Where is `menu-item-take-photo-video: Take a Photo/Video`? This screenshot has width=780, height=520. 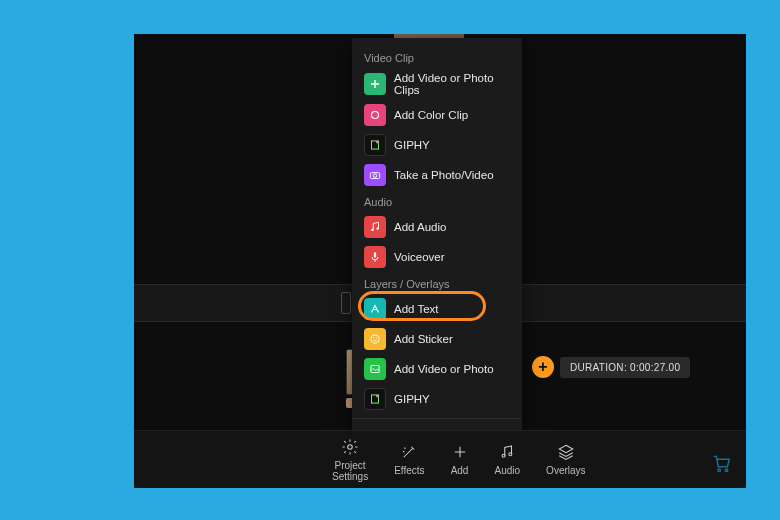 menu-item-take-photo-video: Take a Photo/Video is located at coordinates (437, 175).